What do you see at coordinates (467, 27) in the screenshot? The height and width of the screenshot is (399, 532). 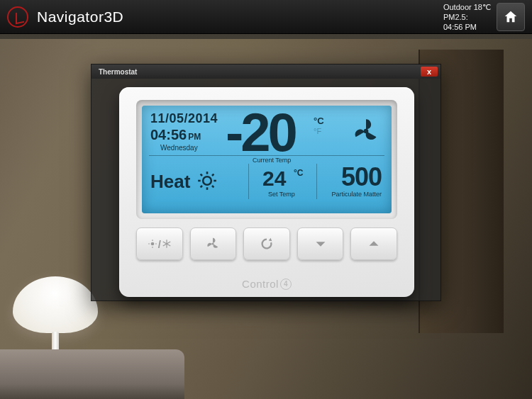 I see `clock: 04:56 PM` at bounding box center [467, 27].